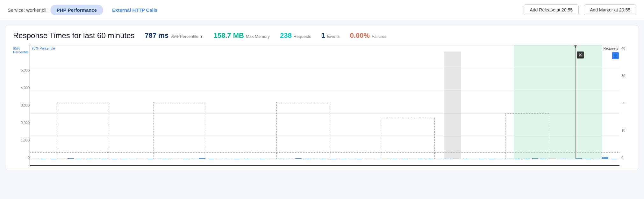 The height and width of the screenshot is (199, 644). Describe the element at coordinates (229, 36) in the screenshot. I see `stat-value-memory: 158.7 MB` at that location.